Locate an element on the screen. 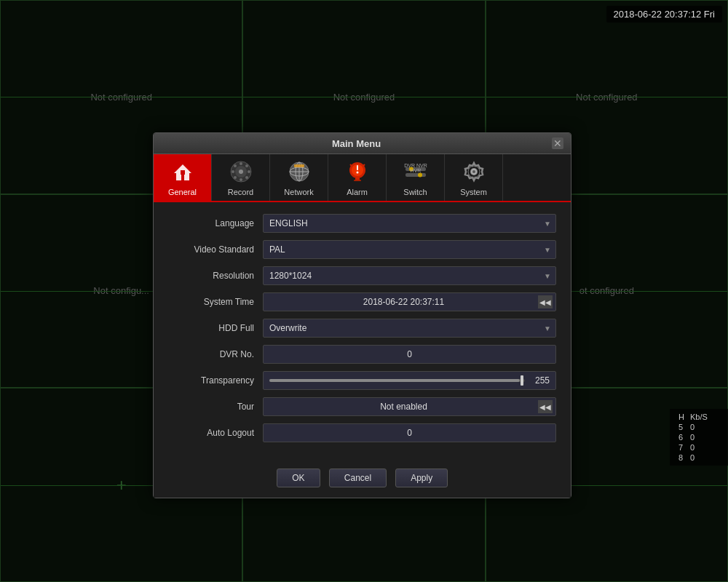 This screenshot has height=582, width=728. language-label: Language is located at coordinates (215, 223).